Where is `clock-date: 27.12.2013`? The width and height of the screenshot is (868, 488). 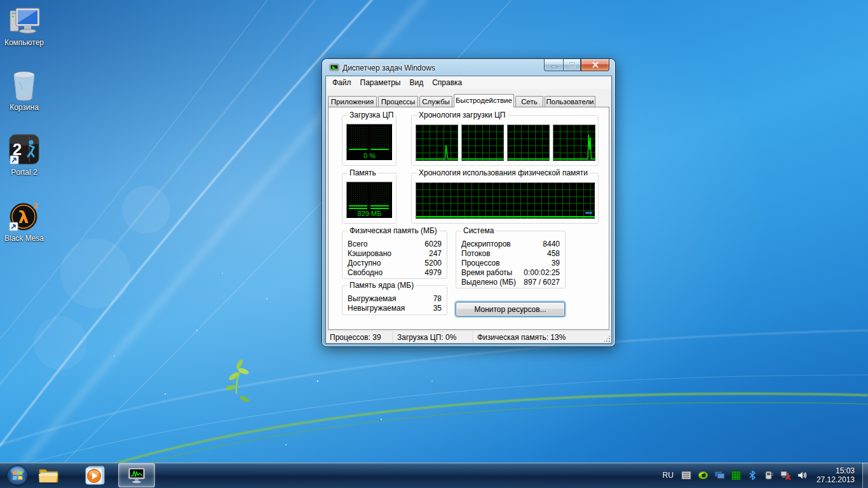 clock-date: 27.12.2013 is located at coordinates (836, 480).